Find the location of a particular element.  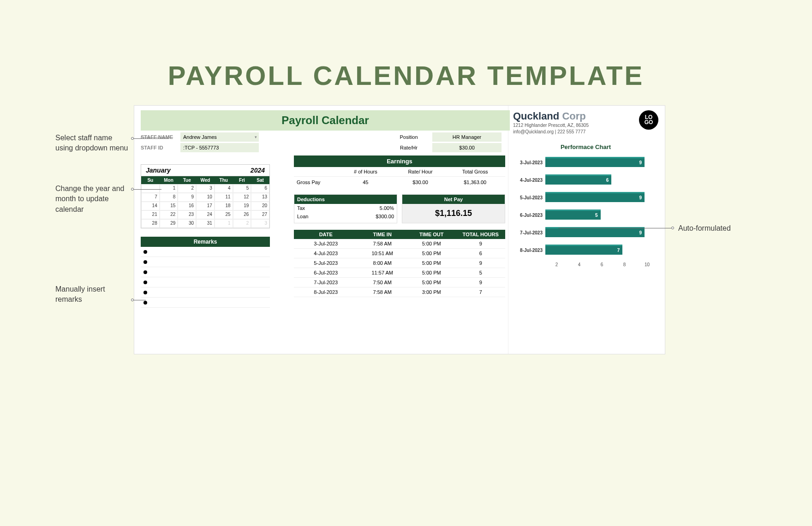

position-label: Position is located at coordinates (409, 137).